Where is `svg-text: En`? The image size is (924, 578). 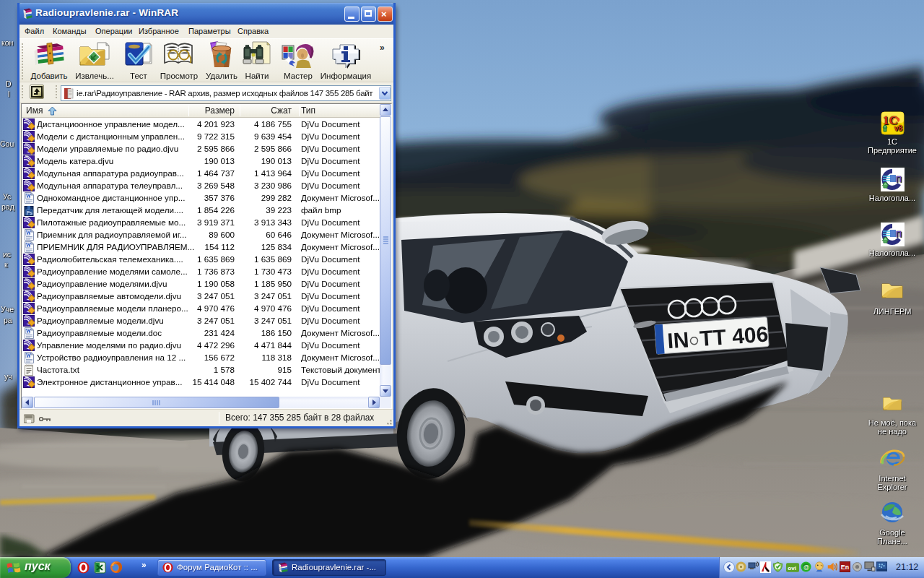 svg-text: En is located at coordinates (845, 567).